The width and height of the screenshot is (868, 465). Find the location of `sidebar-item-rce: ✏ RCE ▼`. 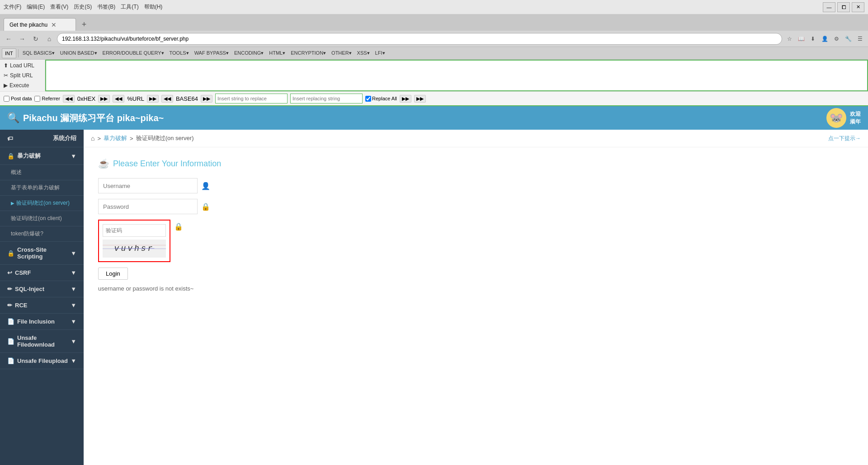

sidebar-item-rce: ✏ RCE ▼ is located at coordinates (42, 305).